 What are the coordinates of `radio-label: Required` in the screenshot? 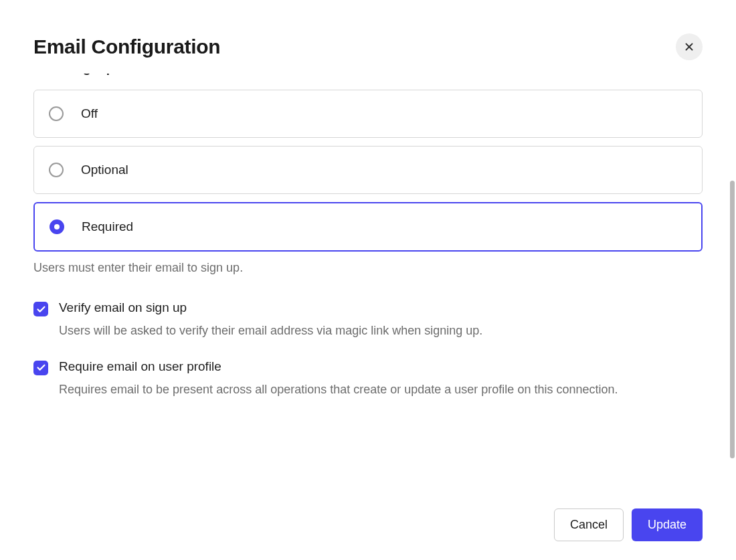 It's located at (107, 227).